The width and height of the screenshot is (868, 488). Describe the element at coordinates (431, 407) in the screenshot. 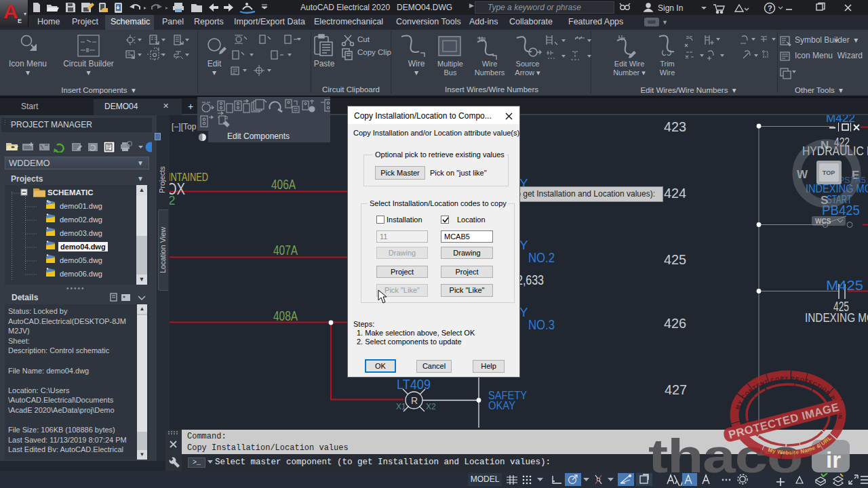

I see `svg-text: X2` at that location.